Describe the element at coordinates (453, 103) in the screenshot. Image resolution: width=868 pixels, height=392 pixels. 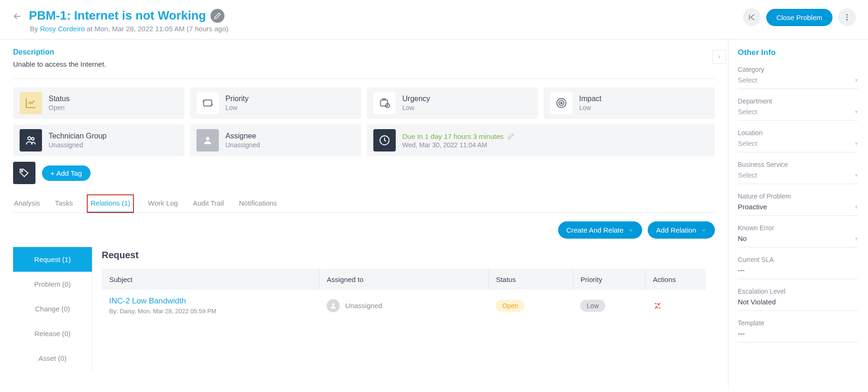
I see `urgency-card: UrgencyLow` at that location.